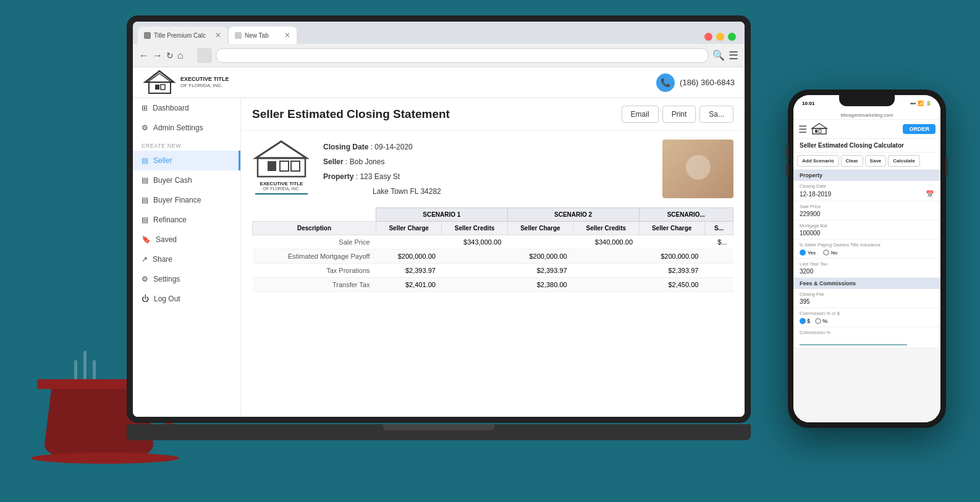 The image size is (980, 502). I want to click on calendar-icon: 📅, so click(930, 194).